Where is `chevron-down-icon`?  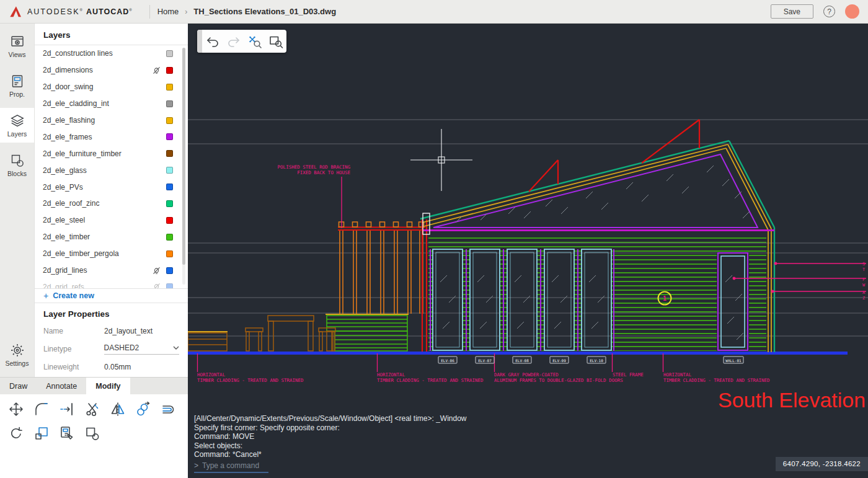
chevron-down-icon is located at coordinates (176, 348).